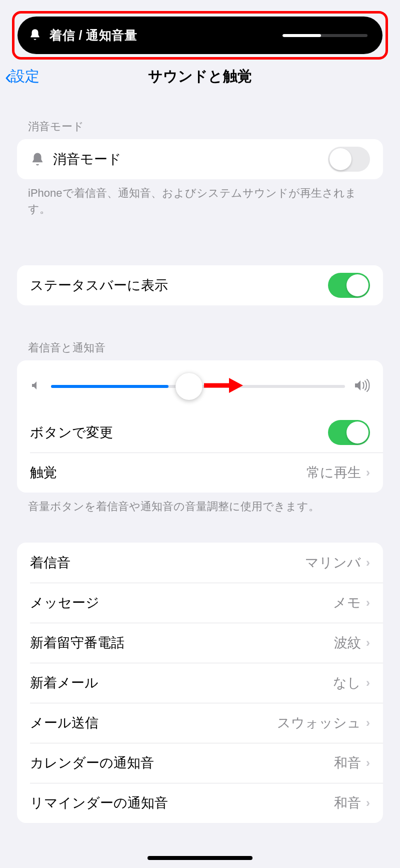 The image size is (400, 868). What do you see at coordinates (162, 35) in the screenshot?
I see `volume-hud-label: 着信 / 通知音量` at bounding box center [162, 35].